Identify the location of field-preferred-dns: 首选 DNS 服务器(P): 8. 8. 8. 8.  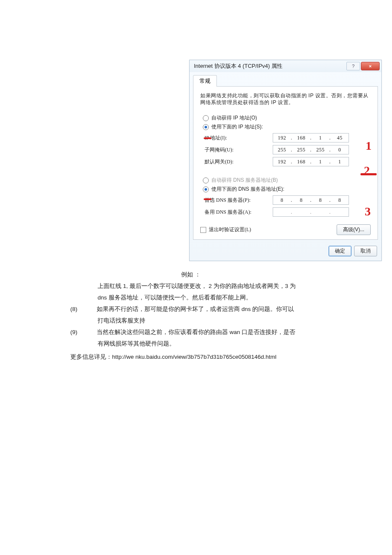
(288, 200).